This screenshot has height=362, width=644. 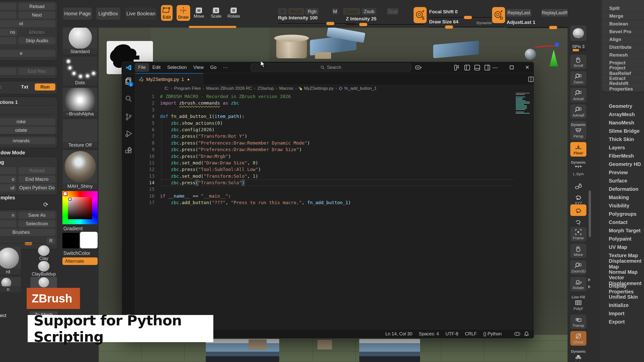 What do you see at coordinates (22, 241) in the screenshot?
I see `macro-slider: 181` at bounding box center [22, 241].